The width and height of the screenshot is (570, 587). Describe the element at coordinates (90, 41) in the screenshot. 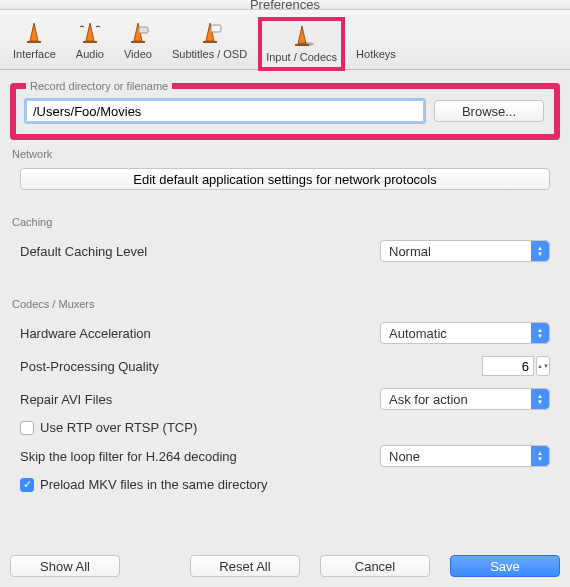

I see `tab-audio: Audio` at that location.